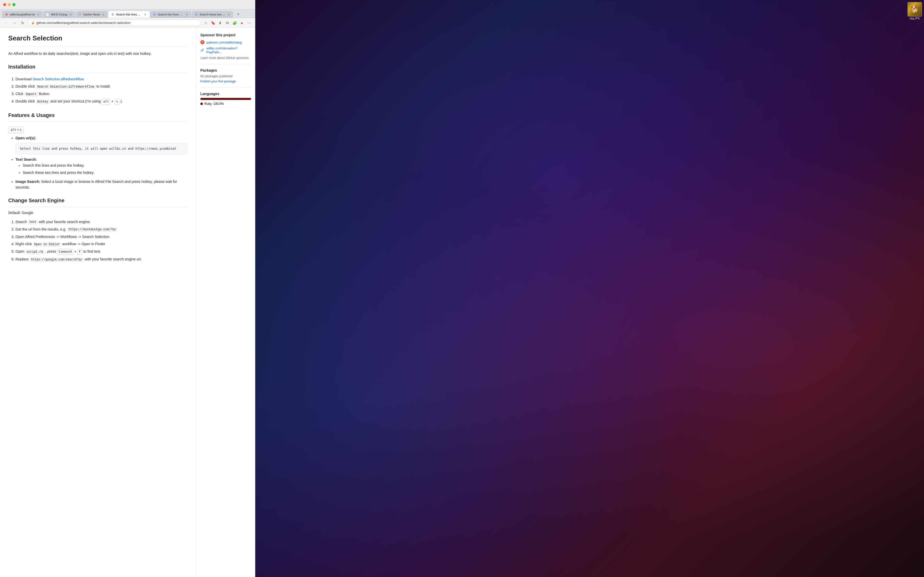 Image resolution: width=924 pixels, height=577 pixels. I want to click on new-tab-button: +, so click(238, 15).